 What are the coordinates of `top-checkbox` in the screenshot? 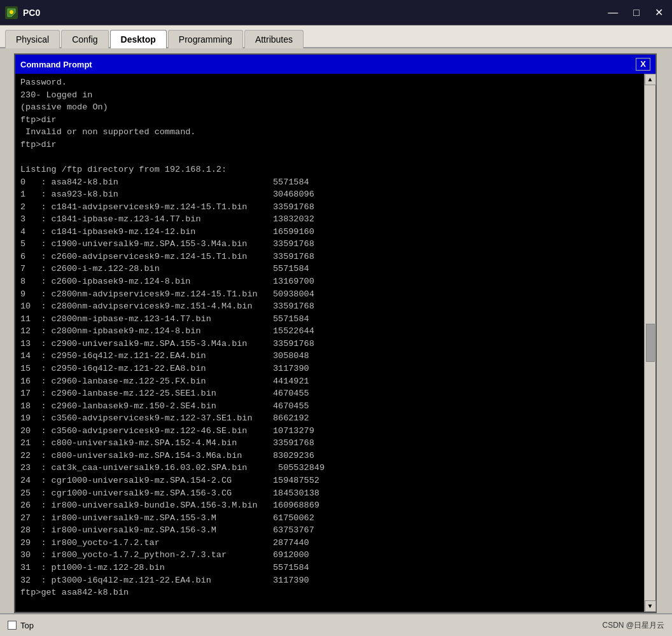 It's located at (12, 625).